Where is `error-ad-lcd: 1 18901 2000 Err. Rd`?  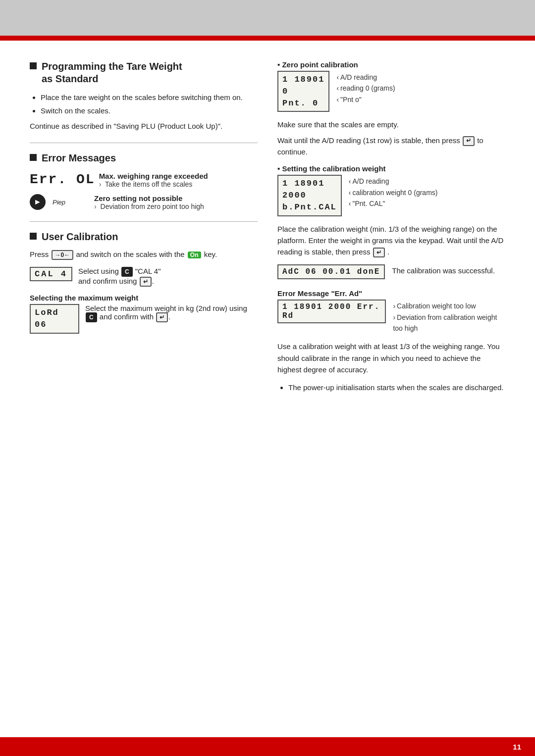
error-ad-lcd: 1 18901 2000 Err. Rd is located at coordinates (332, 311).